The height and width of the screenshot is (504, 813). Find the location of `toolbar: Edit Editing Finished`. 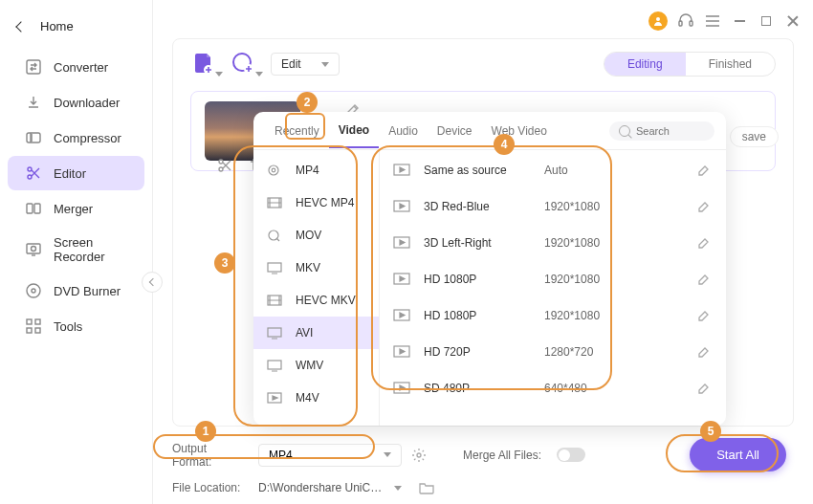

toolbar: Edit Editing Finished is located at coordinates (483, 64).